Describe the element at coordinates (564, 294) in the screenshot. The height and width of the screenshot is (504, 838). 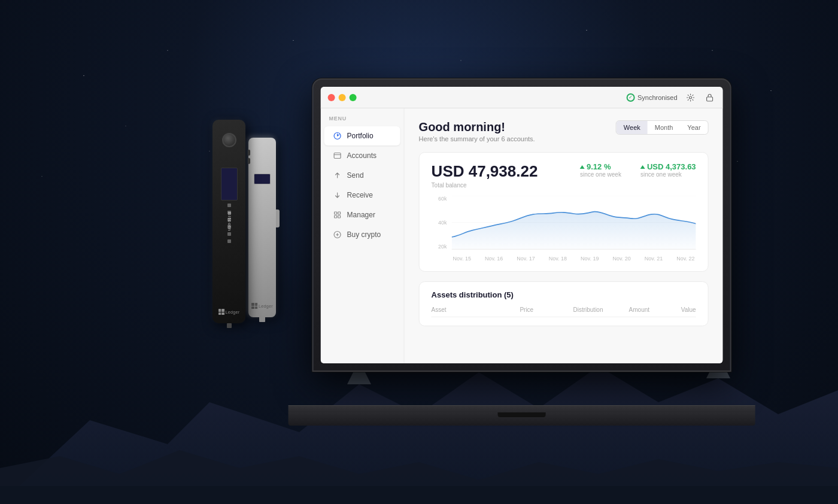
I see `assets-title: Assets distribution (5)` at that location.